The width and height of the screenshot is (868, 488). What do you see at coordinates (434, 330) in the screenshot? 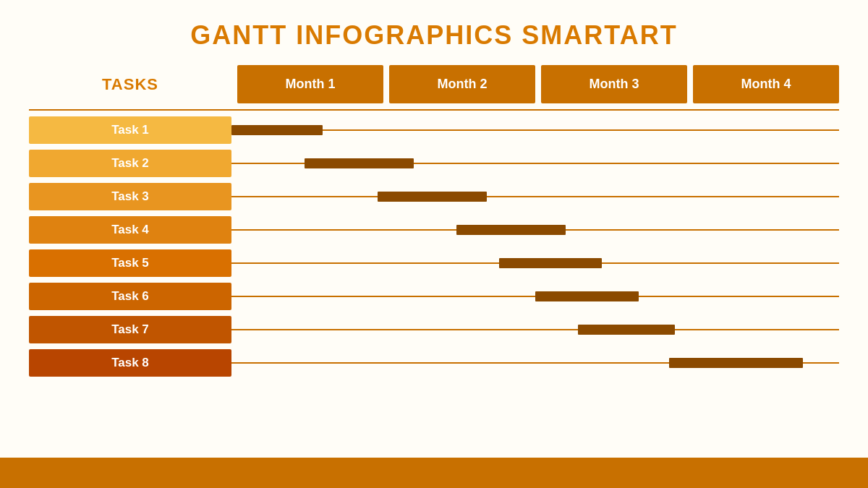
I see `task-row-7: Task 7` at bounding box center [434, 330].